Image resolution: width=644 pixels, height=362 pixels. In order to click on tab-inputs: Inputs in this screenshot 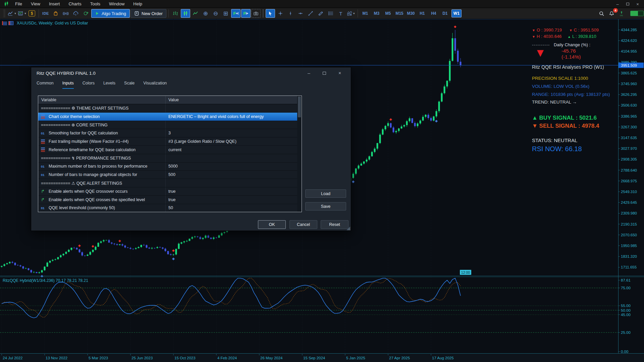, I will do `click(68, 85)`.